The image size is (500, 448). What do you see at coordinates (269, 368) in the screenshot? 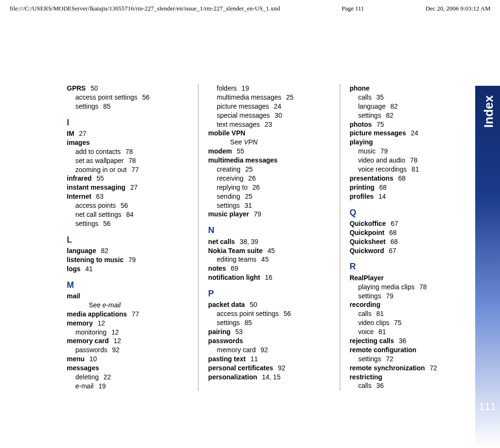
I see `index-entry: personal certificates92` at bounding box center [269, 368].